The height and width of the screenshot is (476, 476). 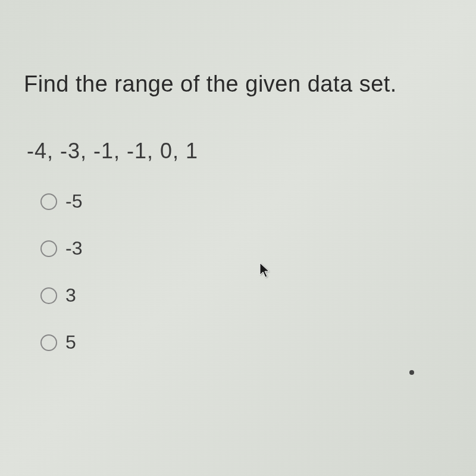 I want to click on dot-mark, so click(x=412, y=372).